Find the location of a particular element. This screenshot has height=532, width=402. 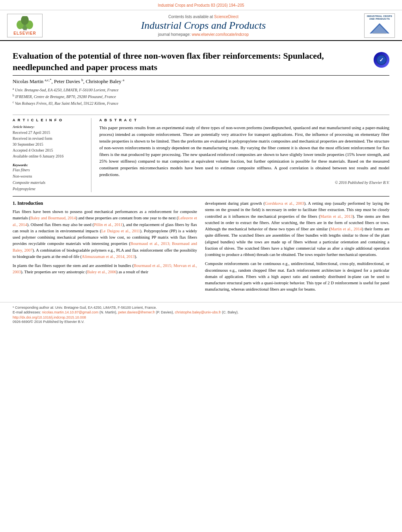

email2-link: peter.davies@ifremer.fr is located at coordinates (136, 312).